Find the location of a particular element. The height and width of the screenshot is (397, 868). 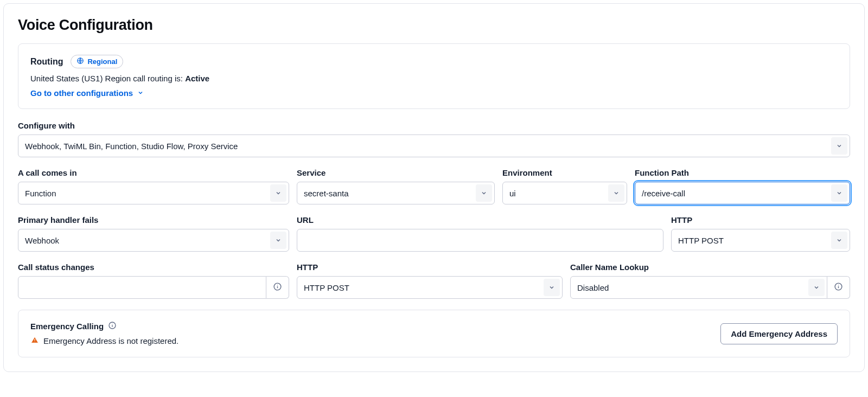

url-input is located at coordinates (480, 240).